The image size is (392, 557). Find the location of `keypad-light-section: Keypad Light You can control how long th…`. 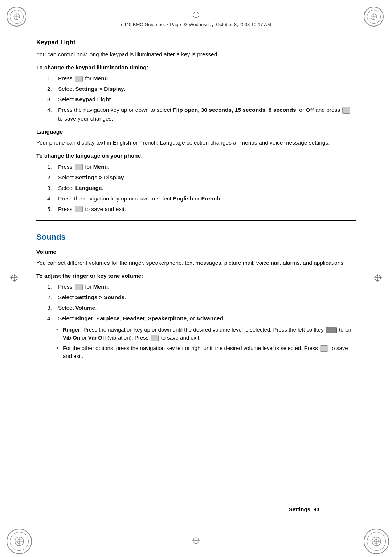

keypad-light-section: Keypad Light You can control how long th… is located at coordinates (196, 81).